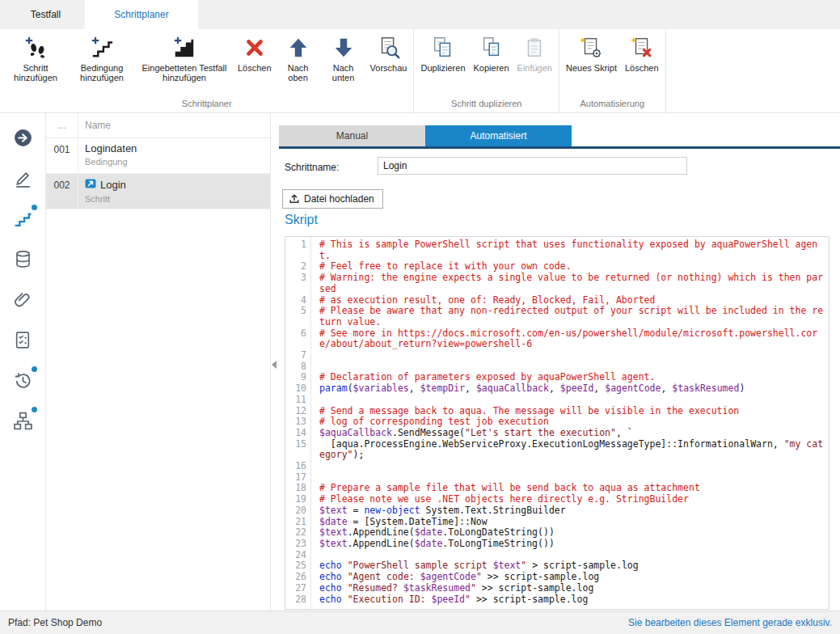 This screenshot has height=634, width=840. Describe the element at coordinates (420, 71) in the screenshot. I see `ribbon: Schritt hinzufügenBedingung hinzufügenEi…` at that location.